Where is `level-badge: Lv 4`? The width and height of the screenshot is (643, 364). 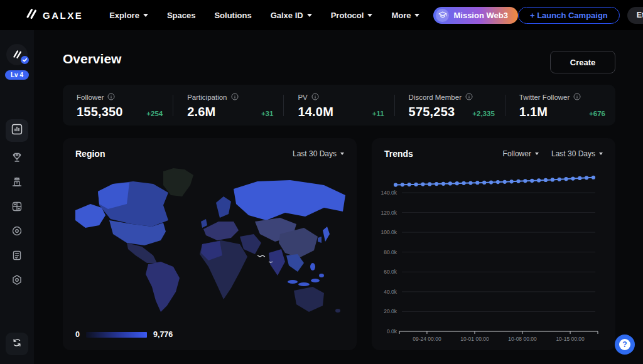 level-badge: Lv 4 is located at coordinates (17, 75).